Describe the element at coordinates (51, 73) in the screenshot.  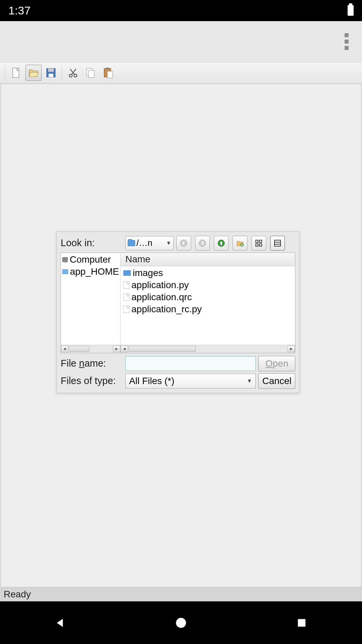
I see `save-button` at that location.